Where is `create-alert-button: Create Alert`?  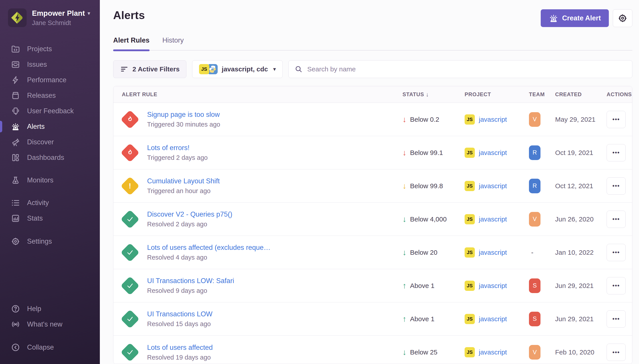
create-alert-button: Create Alert is located at coordinates (575, 18).